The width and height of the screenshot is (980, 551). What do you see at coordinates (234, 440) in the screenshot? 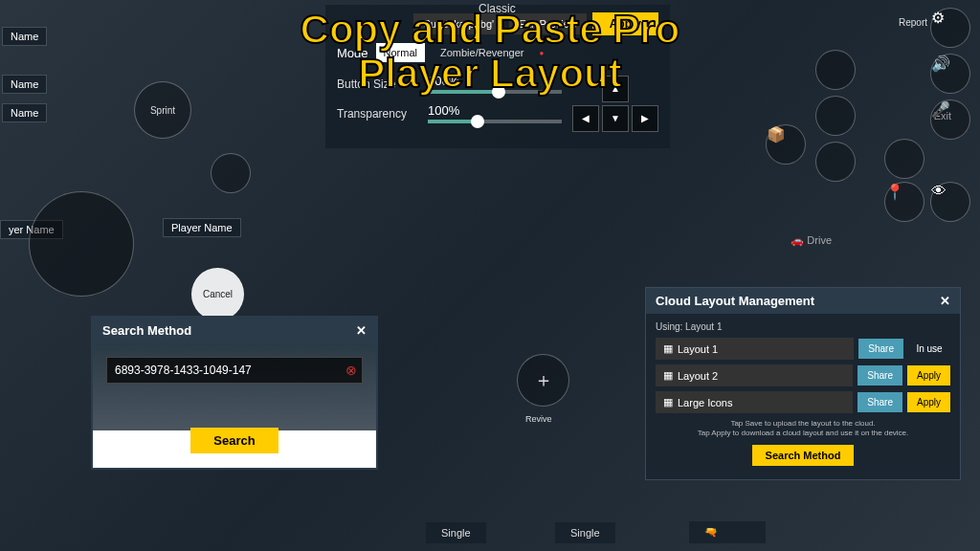
I see `search-button: Search` at bounding box center [234, 440].